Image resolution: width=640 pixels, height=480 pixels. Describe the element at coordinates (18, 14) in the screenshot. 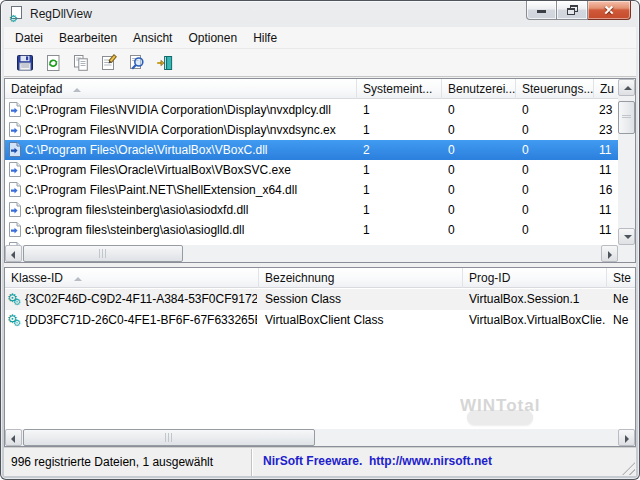

I see `app-icon: ⚙` at that location.